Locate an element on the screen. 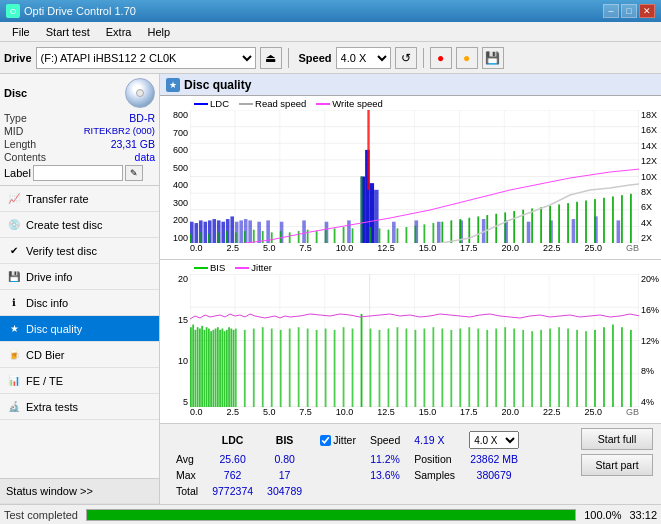  sidebar-item-fe-te: 📊 FE / TE is located at coordinates (80, 381).